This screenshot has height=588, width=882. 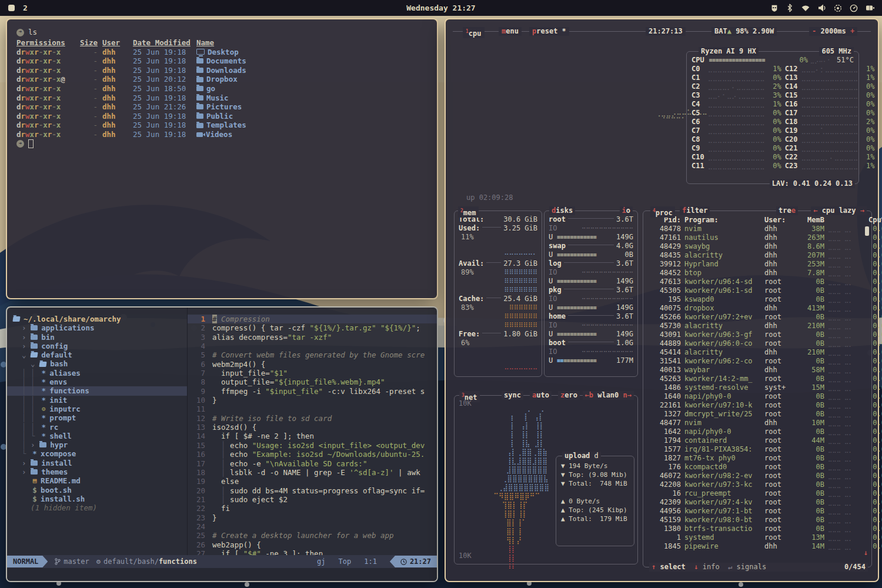 I want to click on disks-box-title: disks, so click(x=562, y=211).